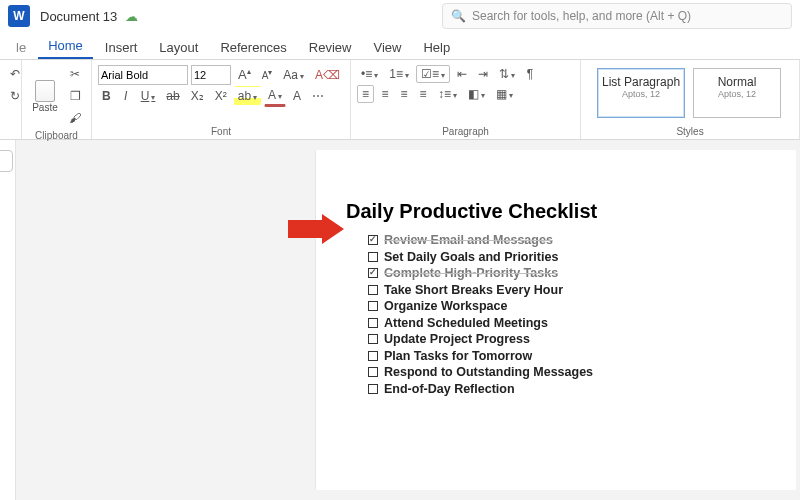 The height and width of the screenshot is (500, 800). What do you see at coordinates (466, 130) in the screenshot?
I see `group-paragraph-label: Paragraph` at bounding box center [466, 130].